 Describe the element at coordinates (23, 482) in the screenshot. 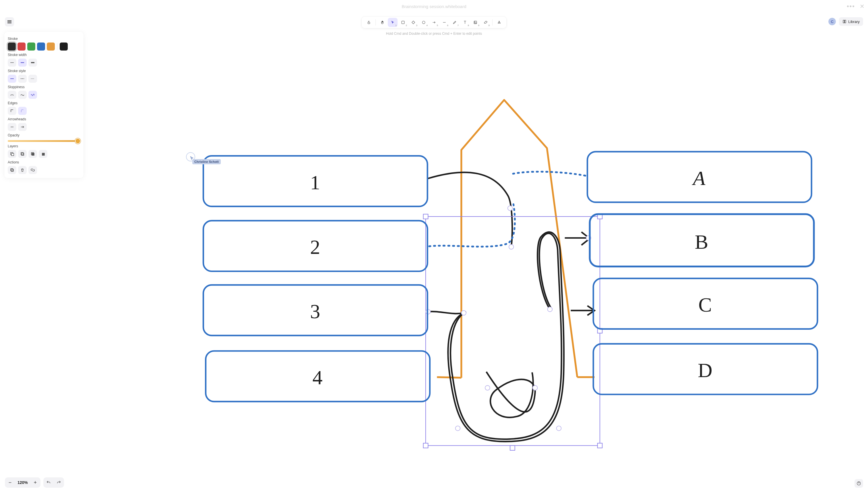

I see `zoom-level: 120%` at that location.